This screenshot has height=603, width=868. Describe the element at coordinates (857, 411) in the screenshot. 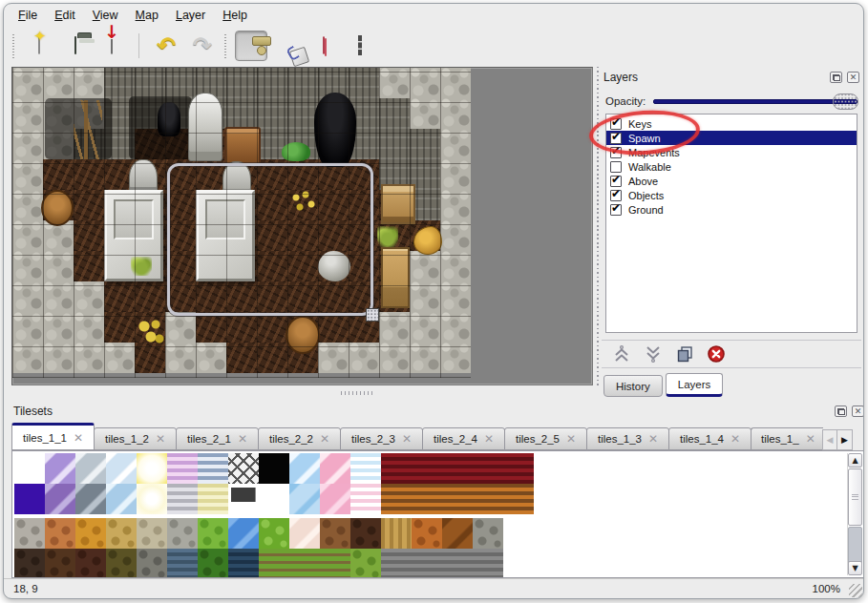

I see `close-tilesets-icon: ✕` at that location.